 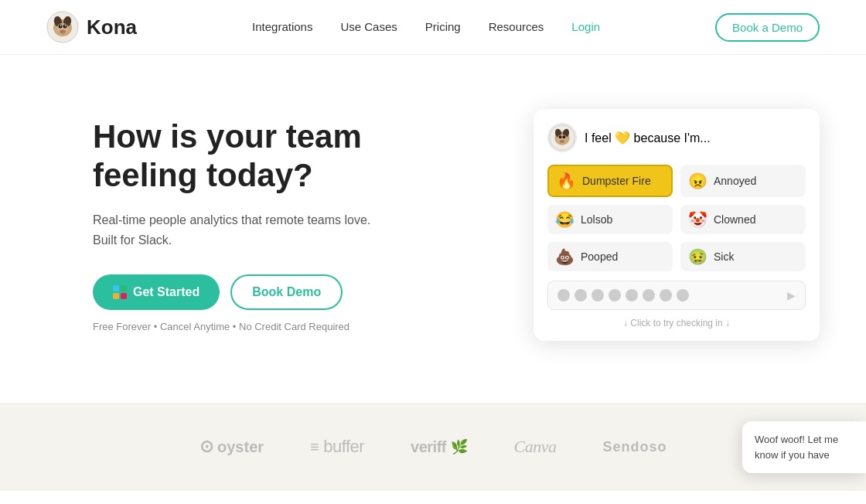 I want to click on chat-heart-emoji: 💛, so click(x=624, y=138).